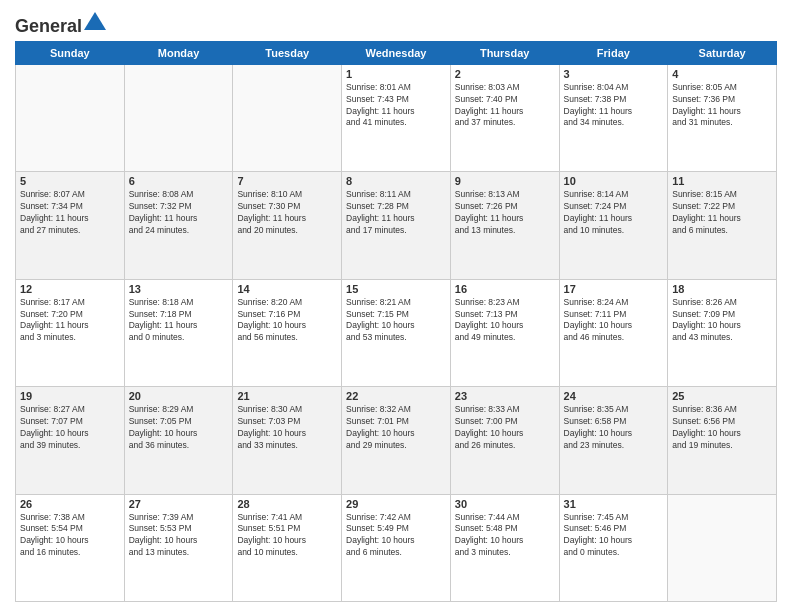 Image resolution: width=792 pixels, height=612 pixels. Describe the element at coordinates (179, 321) in the screenshot. I see `day-info: Sunrise: 8:18 AMSunset: 7:18 PMDaylight:…` at that location.